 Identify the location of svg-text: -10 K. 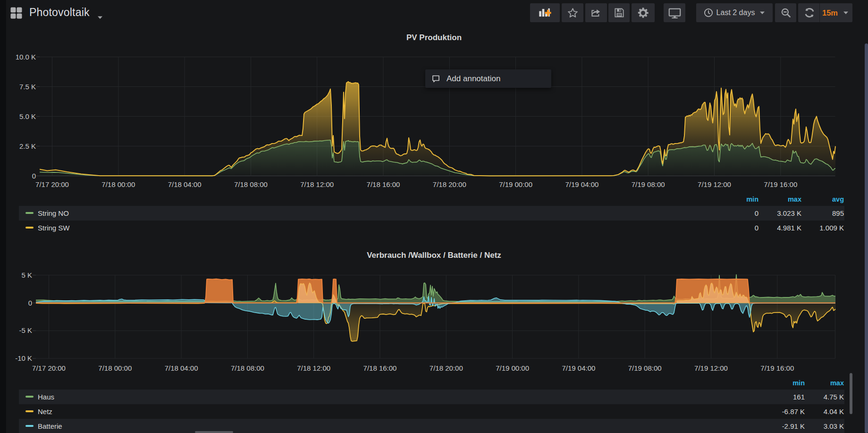
(24, 358).